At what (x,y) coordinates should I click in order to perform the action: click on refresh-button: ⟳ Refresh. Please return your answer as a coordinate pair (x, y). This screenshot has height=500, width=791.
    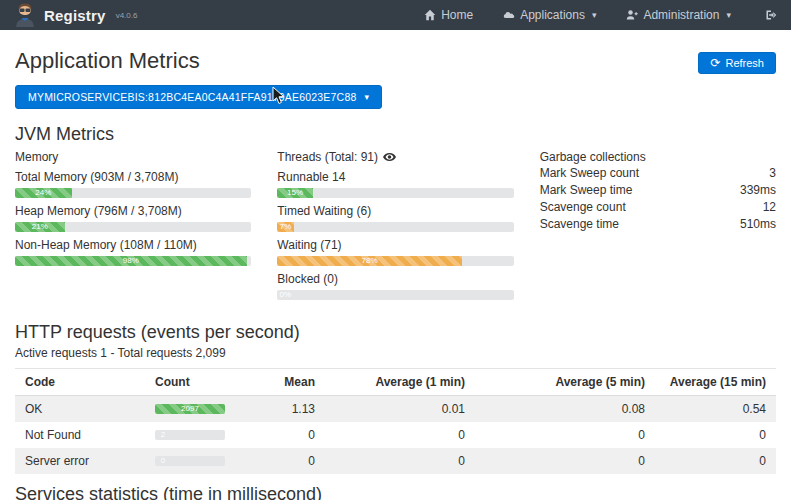
    Looking at the image, I should click on (737, 63).